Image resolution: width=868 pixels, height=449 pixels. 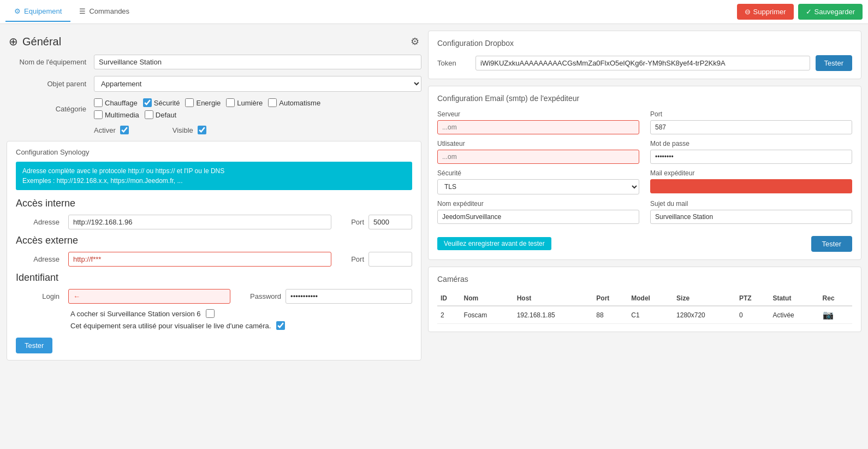 I want to click on cameras-tbody: 2 Foscam 192.168.1.85 88 C1 1280x720 0 A…, so click(x=645, y=315).